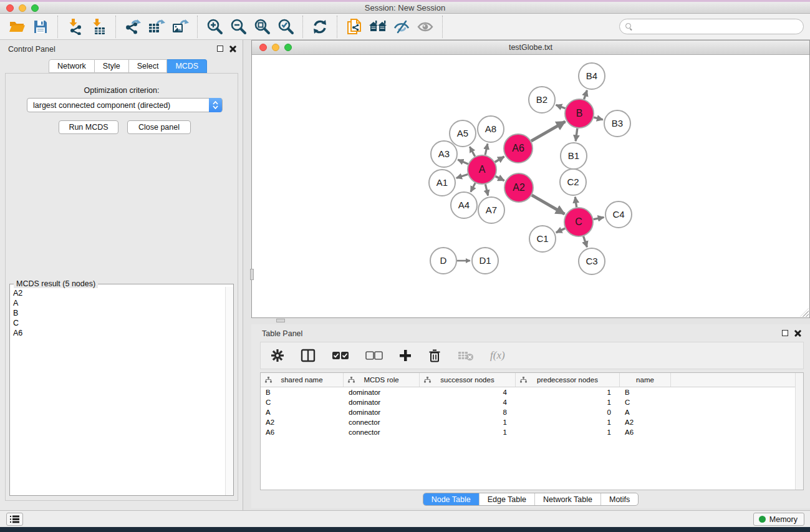 The width and height of the screenshot is (810, 532). I want to click on table-cell: C, so click(645, 402).